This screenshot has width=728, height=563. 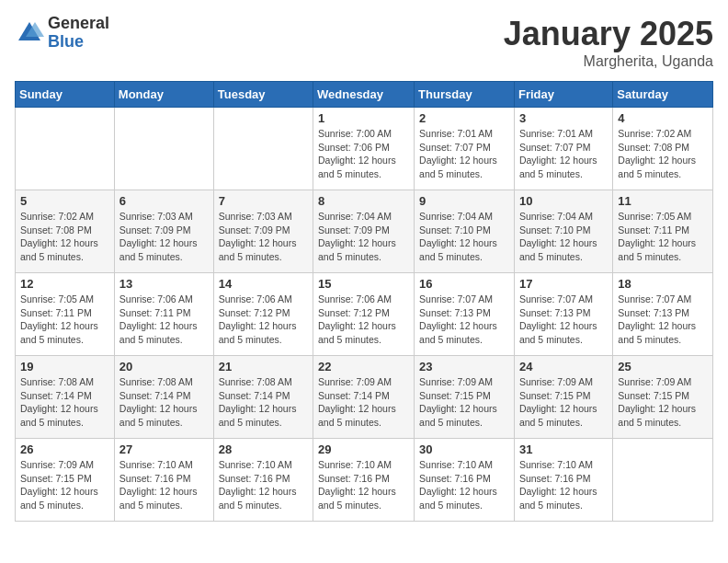 What do you see at coordinates (65, 480) in the screenshot?
I see `calendar-cell: 26Sunrise: 7:09 AM Sunset: 7:15 PM Dayli…` at bounding box center [65, 480].